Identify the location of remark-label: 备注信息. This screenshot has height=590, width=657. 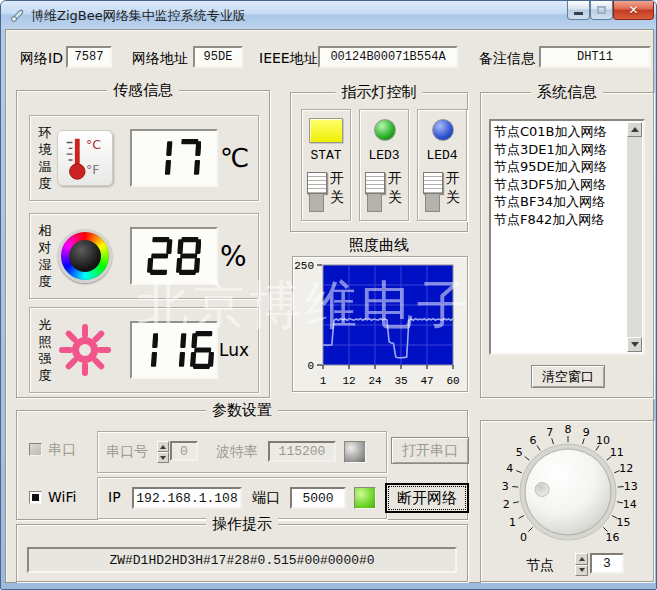
(507, 59).